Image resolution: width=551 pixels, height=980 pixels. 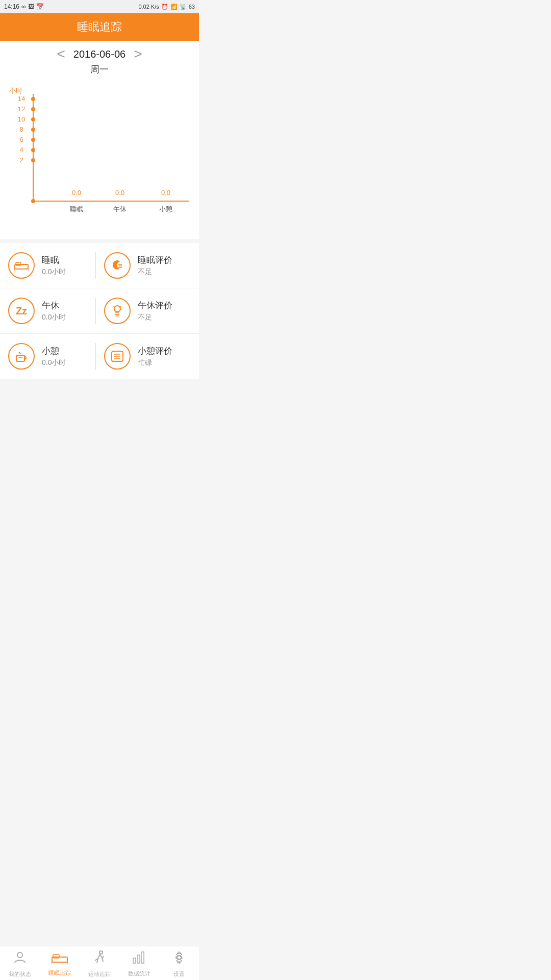 What do you see at coordinates (16, 91) in the screenshot?
I see `y-axis-label: 小时` at bounding box center [16, 91].